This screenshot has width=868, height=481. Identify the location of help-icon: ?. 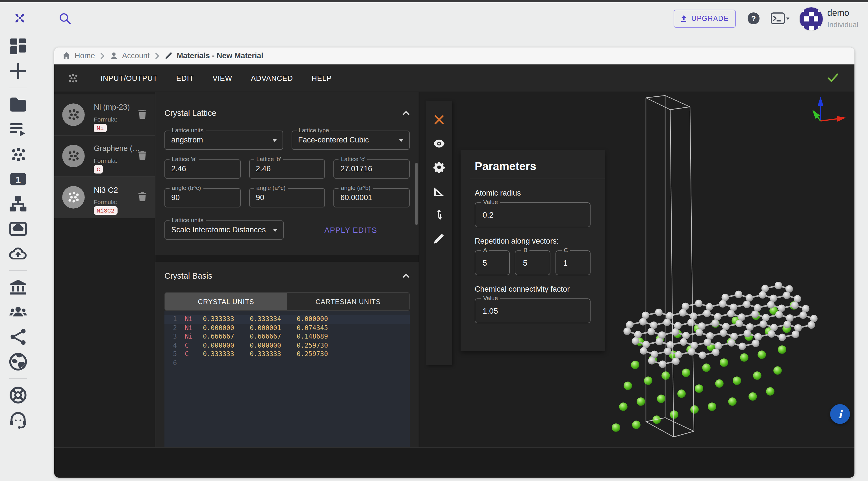
(753, 18).